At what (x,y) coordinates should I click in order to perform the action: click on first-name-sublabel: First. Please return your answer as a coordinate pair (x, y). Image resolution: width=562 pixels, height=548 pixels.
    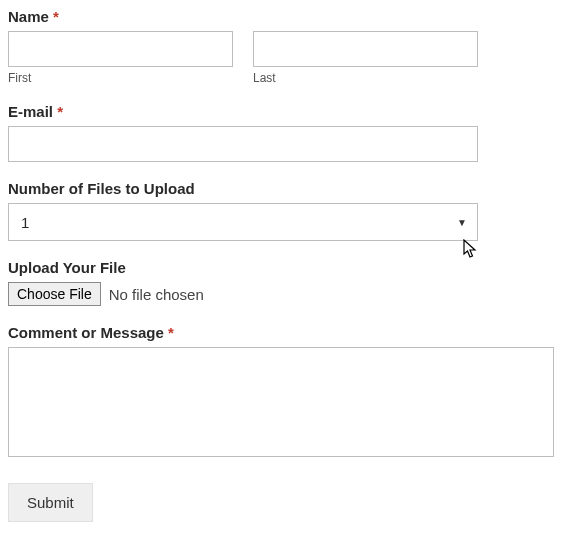
    Looking at the image, I should click on (120, 78).